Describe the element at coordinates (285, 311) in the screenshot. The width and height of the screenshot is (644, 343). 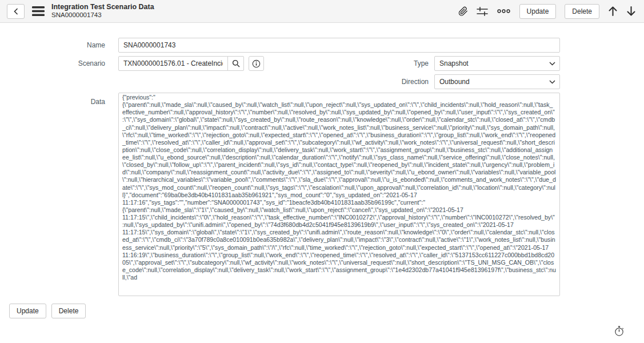
I see `form-footer-buttons: Update Delete` at that location.